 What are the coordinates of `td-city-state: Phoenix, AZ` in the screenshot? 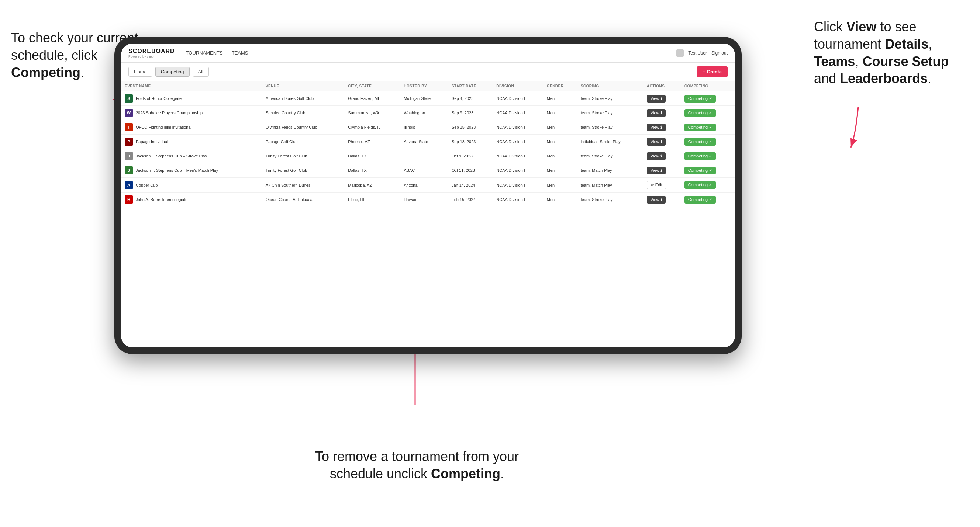 It's located at (372, 142).